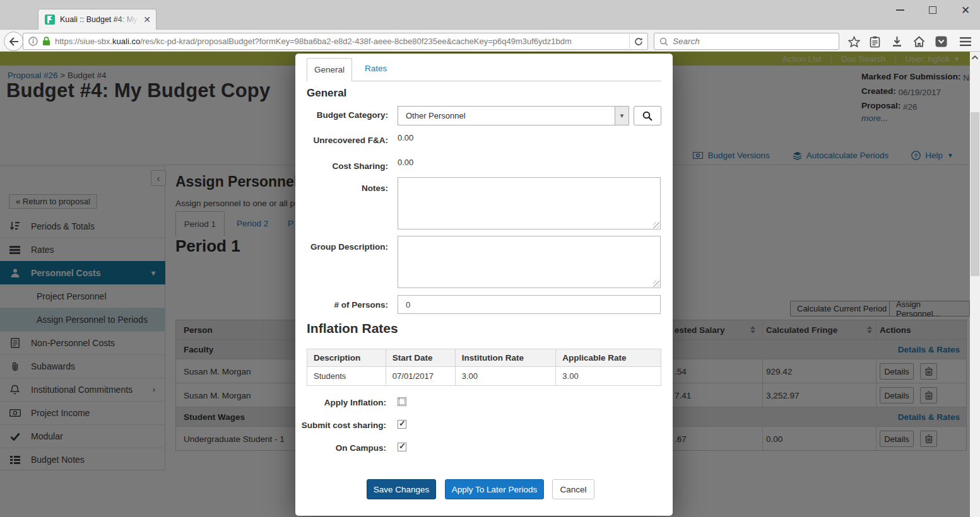 Image resolution: width=980 pixels, height=517 pixels. Describe the element at coordinates (975, 284) in the screenshot. I see `page-scrollbar` at that location.